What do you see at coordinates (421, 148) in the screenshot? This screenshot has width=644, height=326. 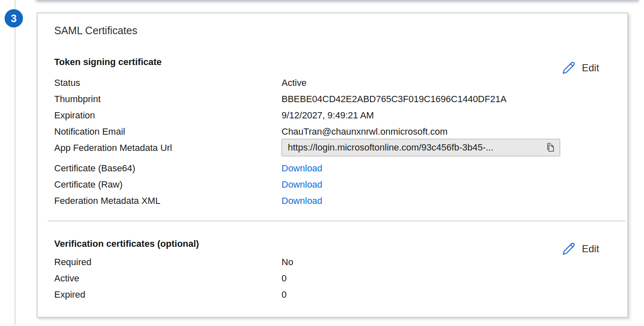 I see `app-federation-metadata-url-field: https://login.microsoftonline.com/93c456…` at bounding box center [421, 148].